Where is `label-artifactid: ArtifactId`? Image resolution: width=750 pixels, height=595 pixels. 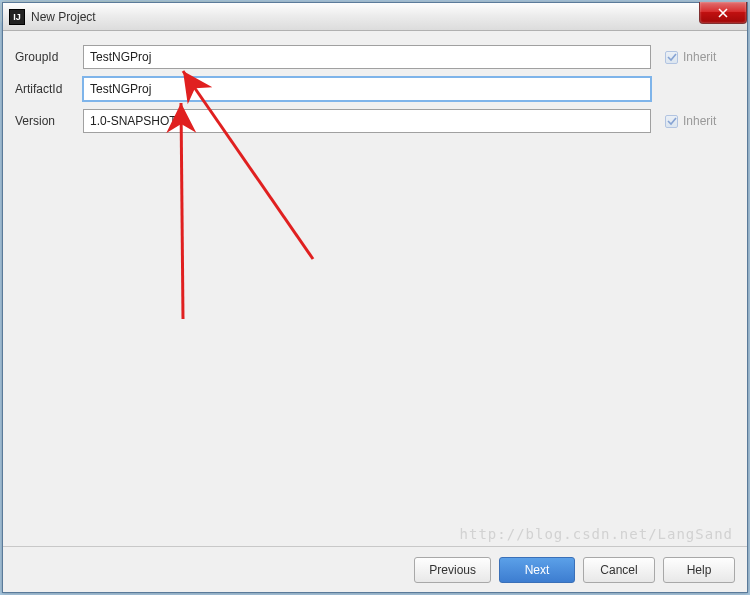 label-artifactid: ArtifactId is located at coordinates (49, 89).